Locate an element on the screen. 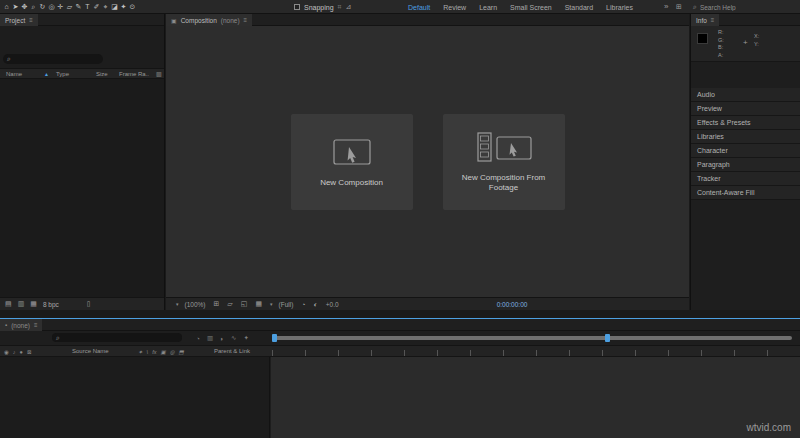 The height and width of the screenshot is (438, 800). timeline-search: ⌕ is located at coordinates (117, 338).